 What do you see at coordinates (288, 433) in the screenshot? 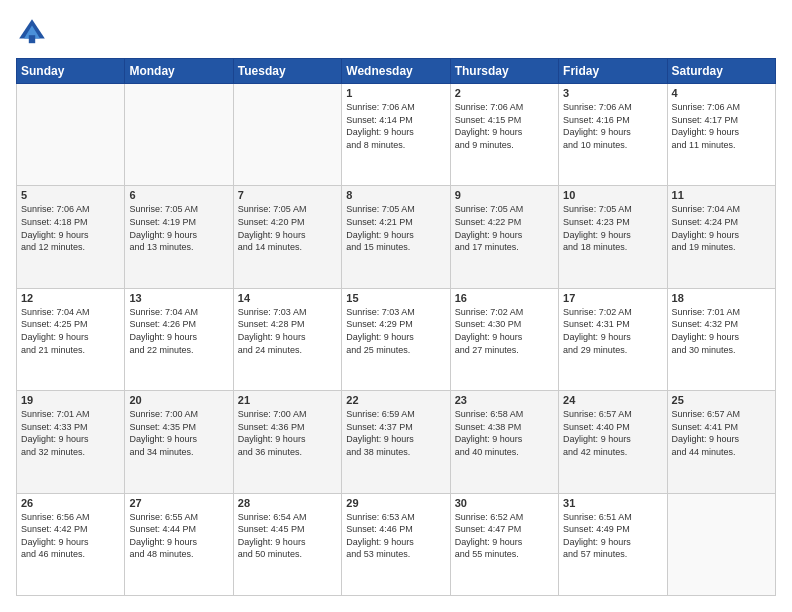
I see `day-info: Sunrise: 7:00 AM Sunset: 4:36 PM Dayligh…` at bounding box center [288, 433].